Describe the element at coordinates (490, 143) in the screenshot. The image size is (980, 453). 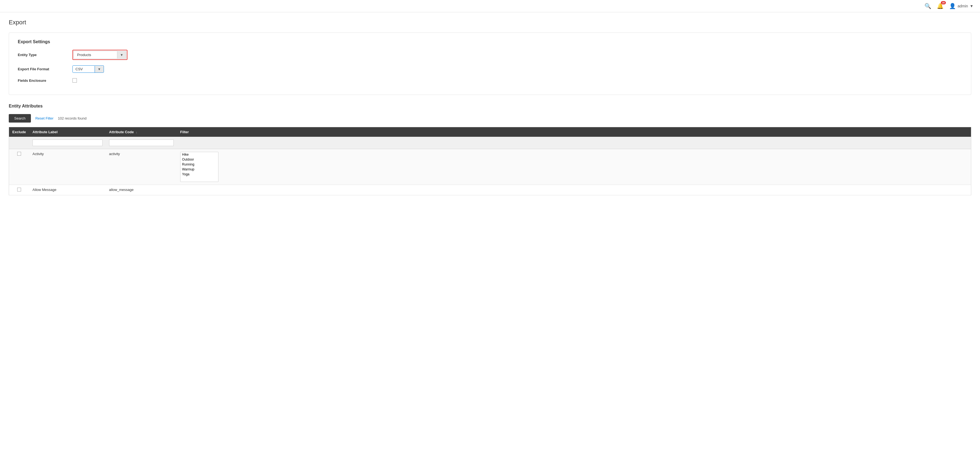
I see `filter-input-row` at that location.